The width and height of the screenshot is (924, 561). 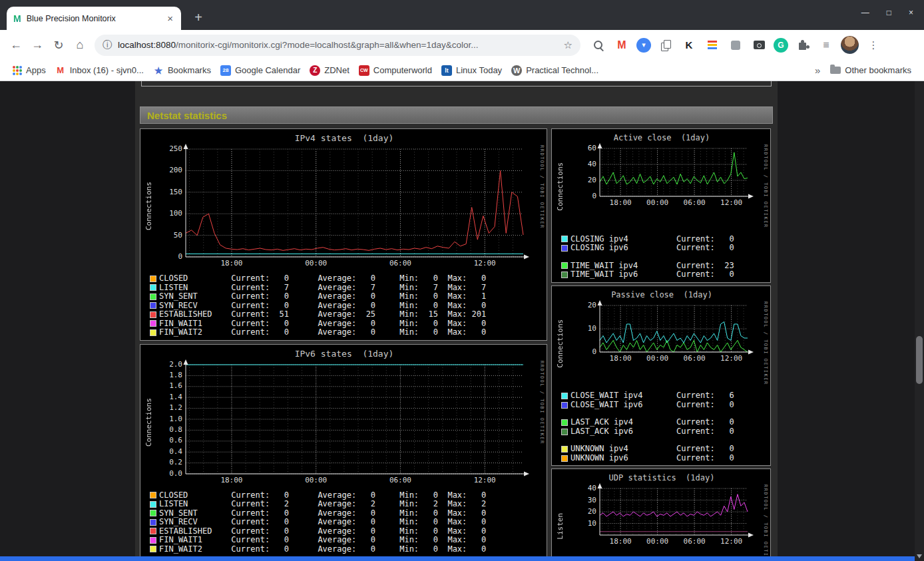 I want to click on back-button: ←, so click(x=16, y=45).